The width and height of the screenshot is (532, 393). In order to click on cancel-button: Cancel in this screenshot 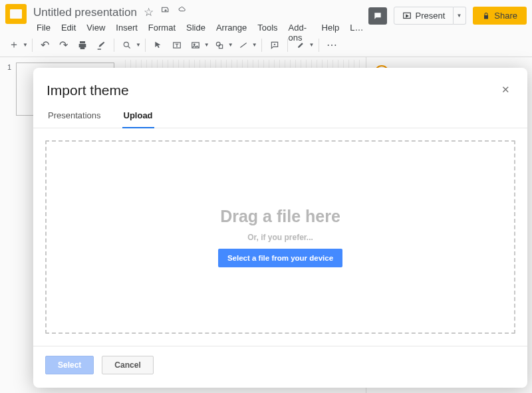, I will do `click(128, 365)`.